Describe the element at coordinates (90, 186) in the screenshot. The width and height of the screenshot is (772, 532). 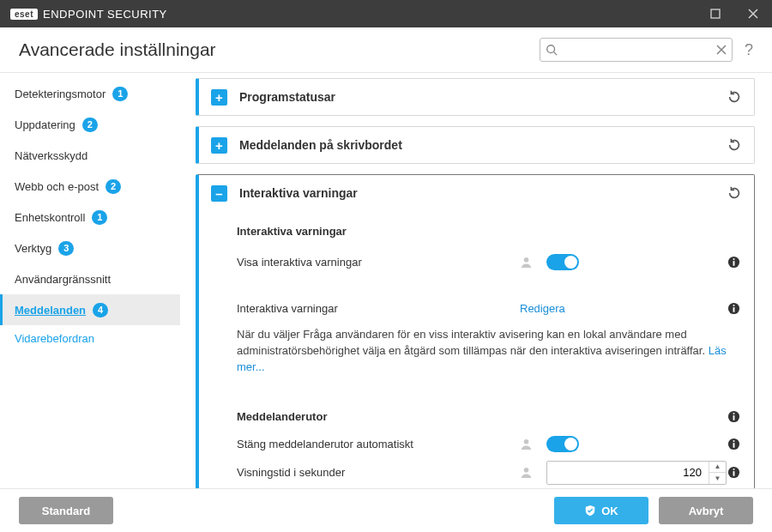
I see `sidebar-item-web-email: Webb och e-post 2` at that location.